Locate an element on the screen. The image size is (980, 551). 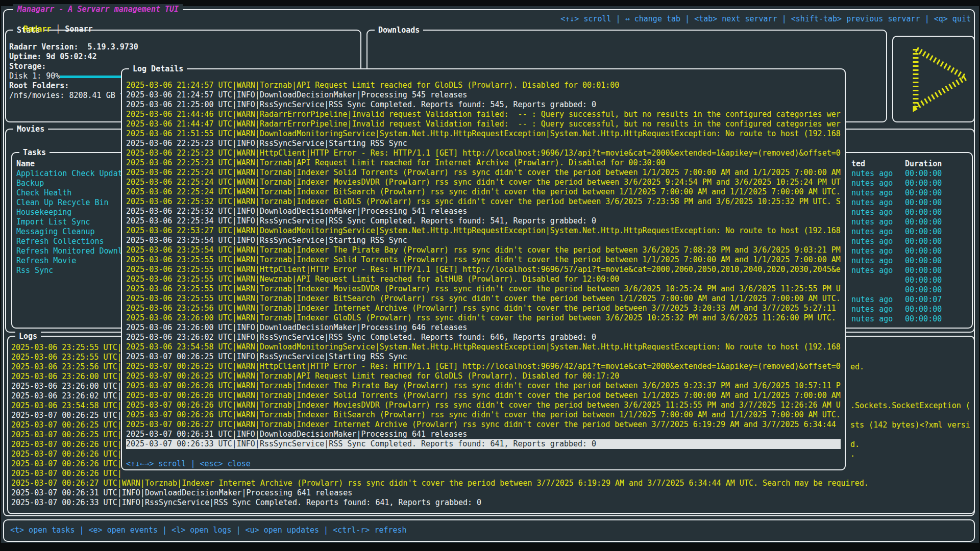
log-line: 2025-03-07 00:26:31 UTC|INFO|DownloadDec… is located at coordinates (491, 493).